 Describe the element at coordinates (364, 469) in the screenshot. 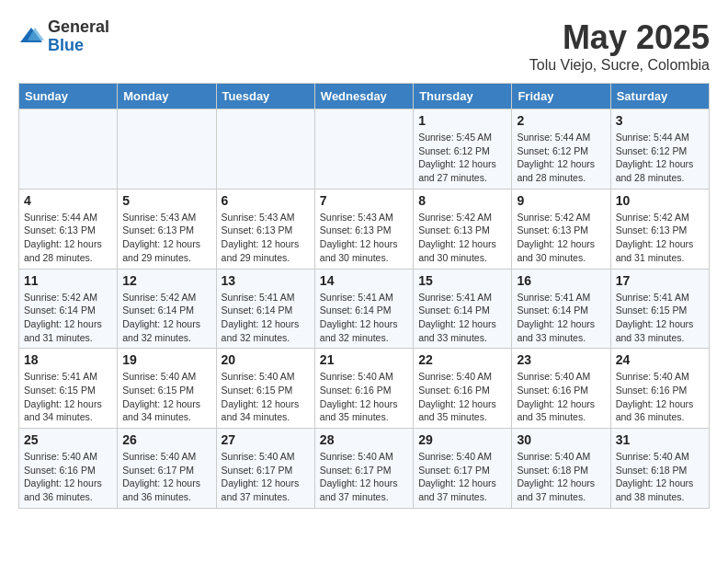

I see `calendar-cell: 28Sunrise: 5:40 AM Sunset: 6:17 PM Dayli…` at that location.